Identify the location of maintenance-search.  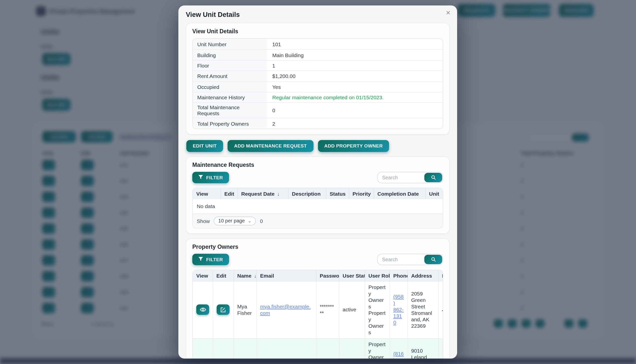
(410, 177).